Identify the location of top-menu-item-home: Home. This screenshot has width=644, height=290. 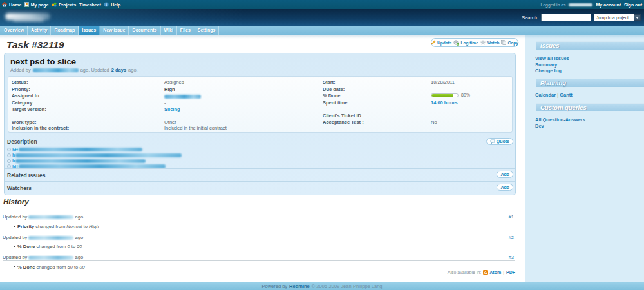
(12, 5).